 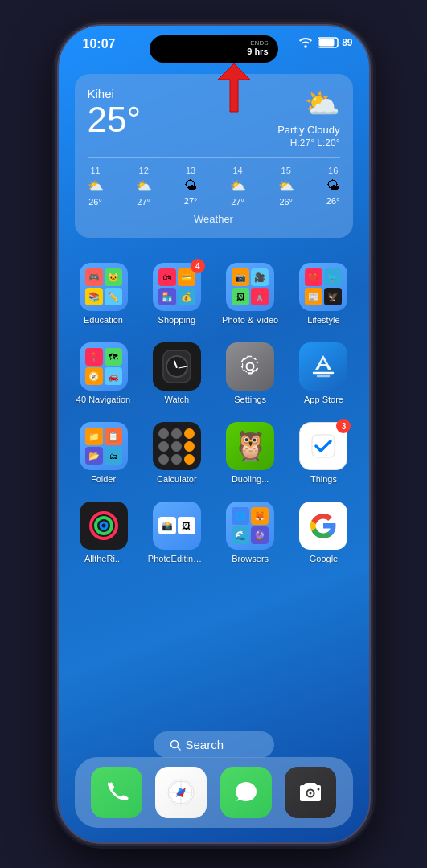 What do you see at coordinates (343, 426) in the screenshot?
I see `things-badge: 3` at bounding box center [343, 426].